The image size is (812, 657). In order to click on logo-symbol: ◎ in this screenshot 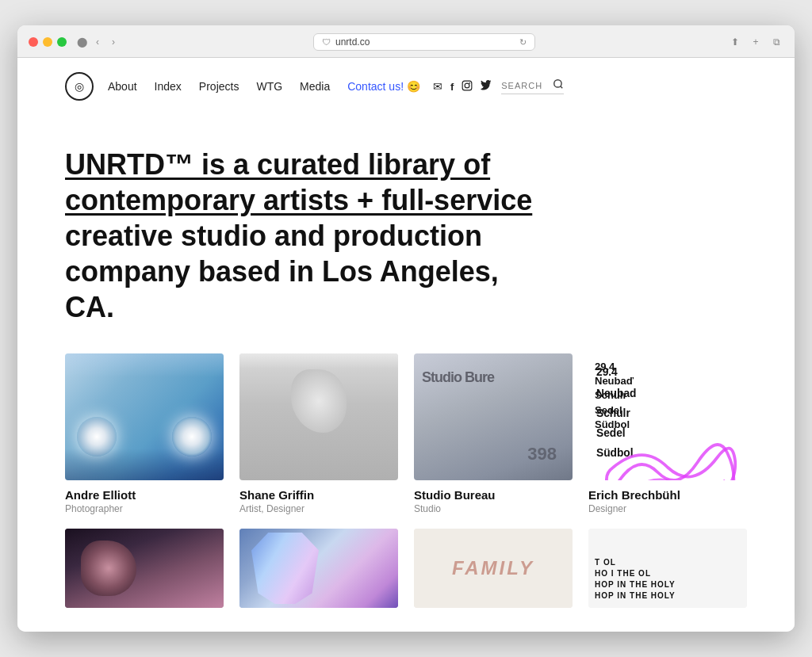, I will do `click(79, 86)`.